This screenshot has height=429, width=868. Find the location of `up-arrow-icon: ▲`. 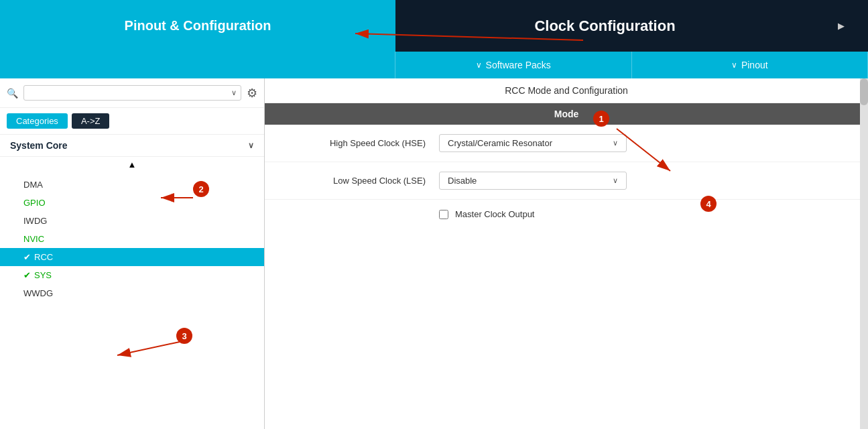

up-arrow-icon: ▲ is located at coordinates (133, 165).